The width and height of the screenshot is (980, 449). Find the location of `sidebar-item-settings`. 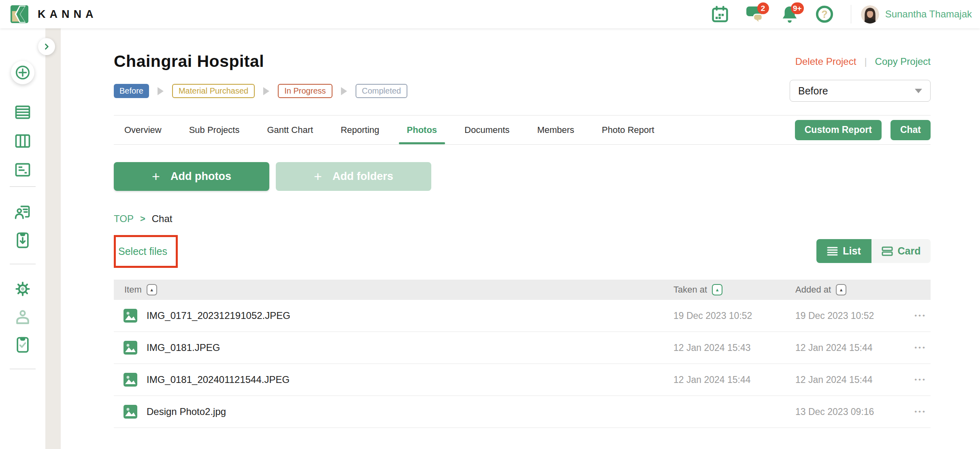

sidebar-item-settings is located at coordinates (23, 289).